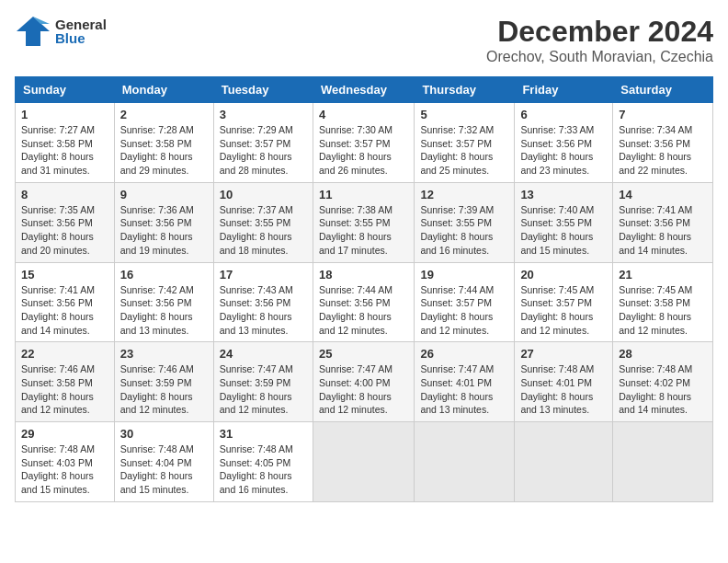 The width and height of the screenshot is (728, 563). Describe the element at coordinates (64, 230) in the screenshot. I see `day-detail: Sunrise: 7:35 AMSunset: 3:56 PMDaylight:…` at that location.